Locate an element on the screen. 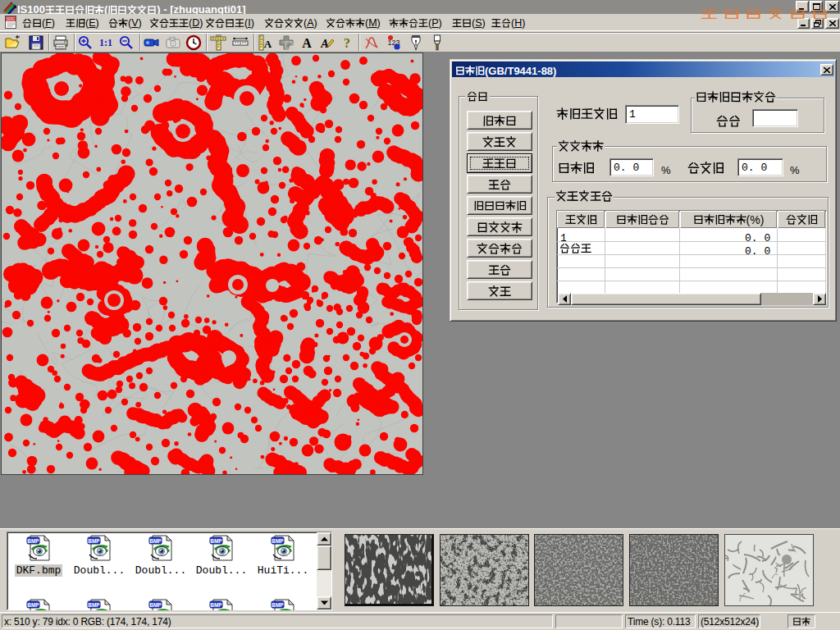  svg-text: 1:1 is located at coordinates (106, 43).